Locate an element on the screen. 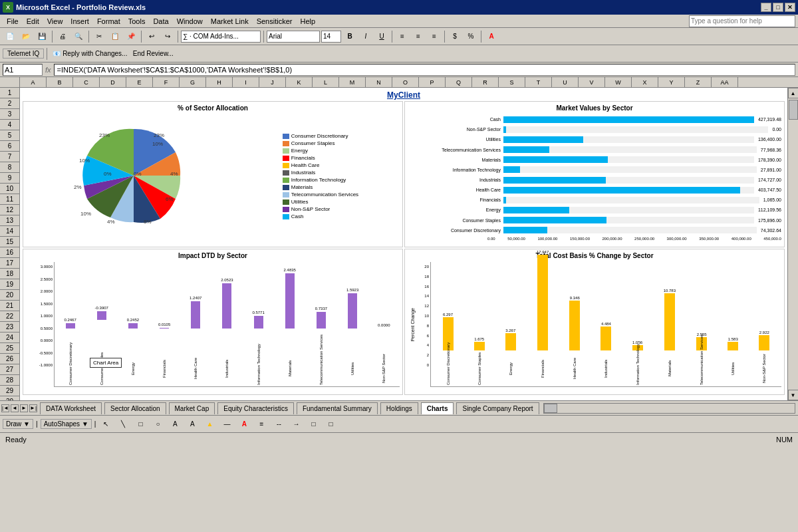 Image resolution: width=798 pixels, height=532 pixels. align-left: ≡ is located at coordinates (402, 37).